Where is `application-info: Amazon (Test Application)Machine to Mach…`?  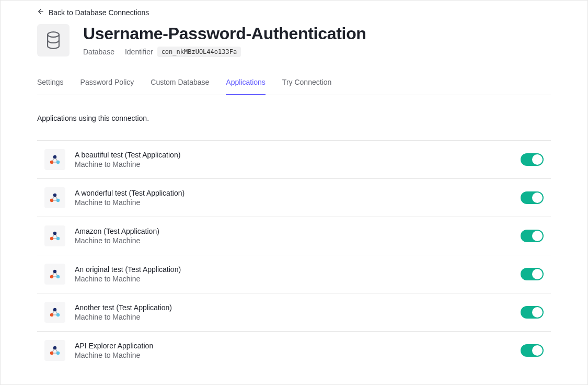 application-info: Amazon (Test Application)Machine to Mach… is located at coordinates (293, 236).